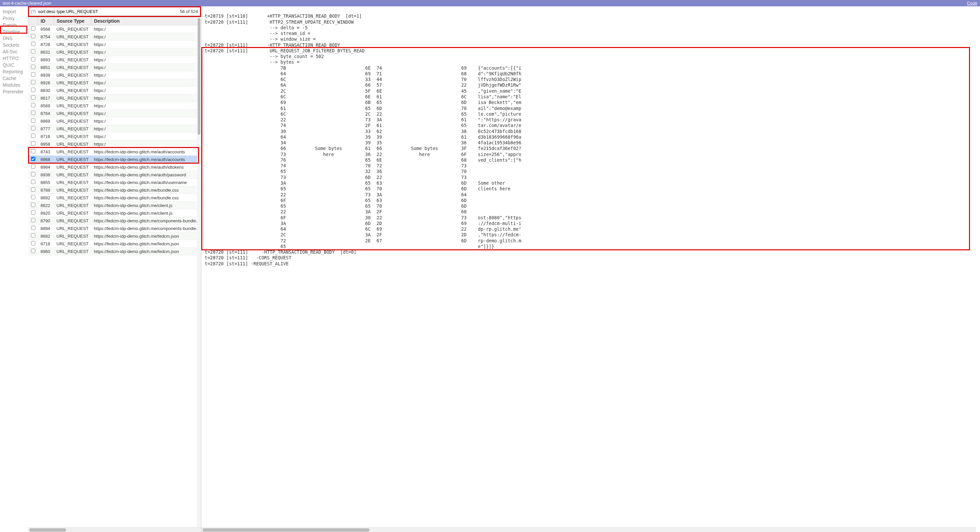  What do you see at coordinates (14, 38) in the screenshot?
I see `sidebar-item-dns: DNS` at bounding box center [14, 38].